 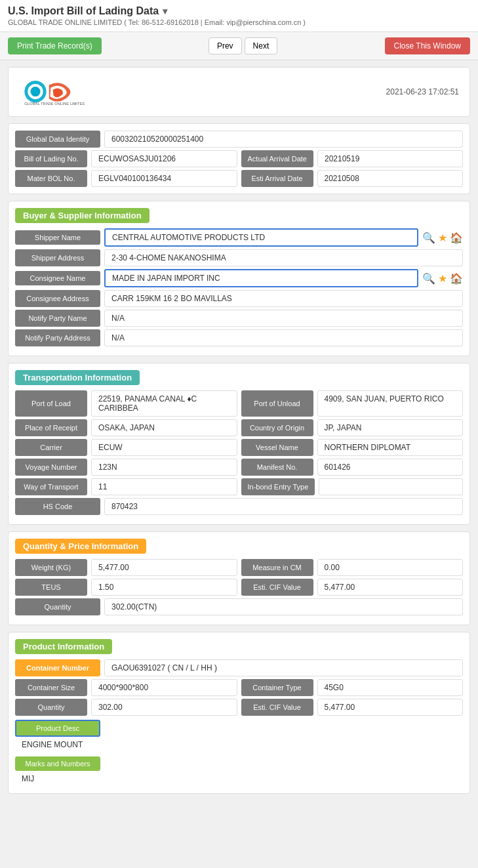 What do you see at coordinates (239, 92) in the screenshot?
I see `record-header: GLOBAL TRADE ONLINE LIMITED 2021-06-23 1…` at bounding box center [239, 92].